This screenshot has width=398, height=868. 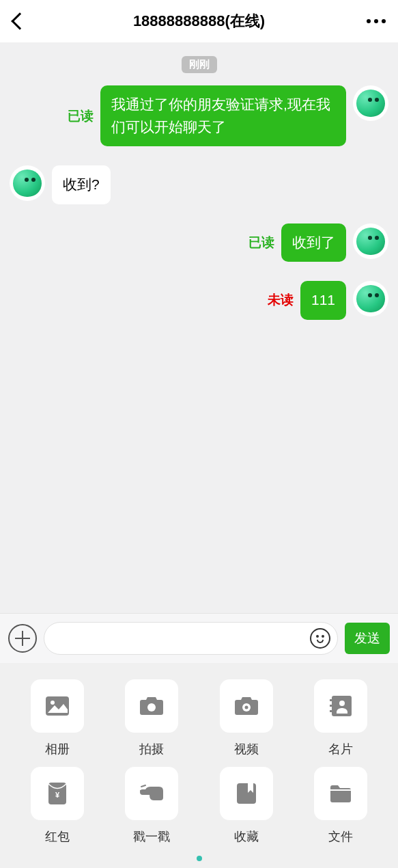 I want to click on bookmark-icon, so click(x=246, y=794).